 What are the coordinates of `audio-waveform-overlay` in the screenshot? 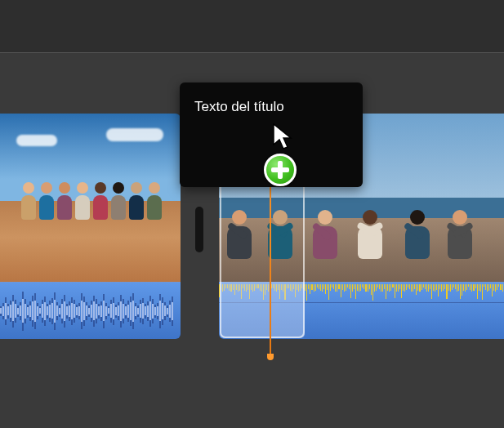 It's located at (90, 310).